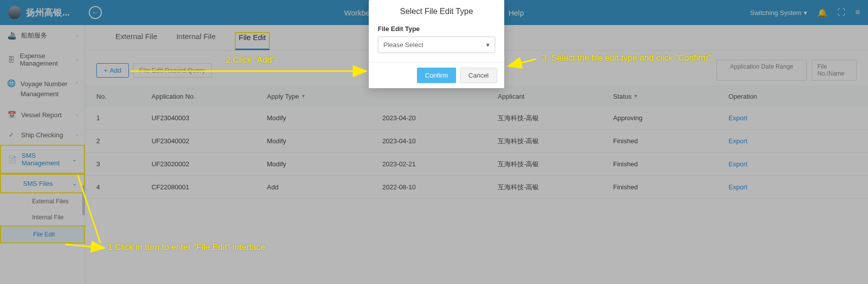 This screenshot has width=868, height=284. I want to click on modal-footer: Confirm Cancel, so click(437, 75).